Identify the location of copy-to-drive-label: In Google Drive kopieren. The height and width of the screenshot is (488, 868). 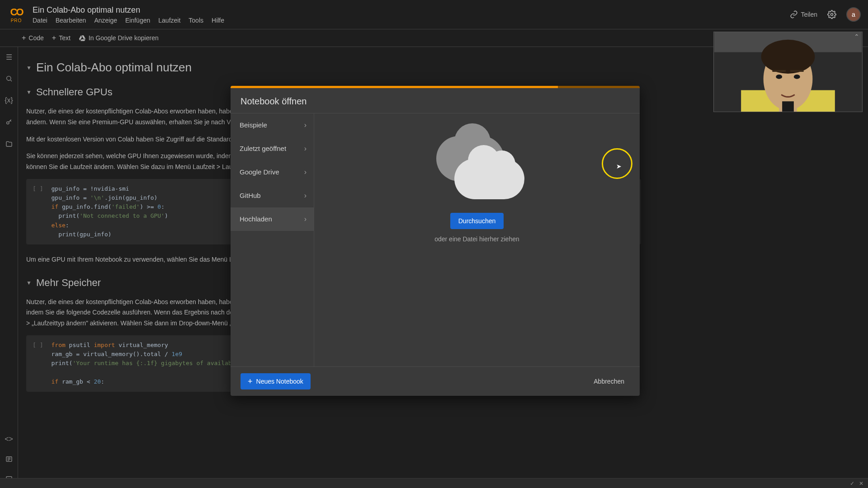
(124, 38).